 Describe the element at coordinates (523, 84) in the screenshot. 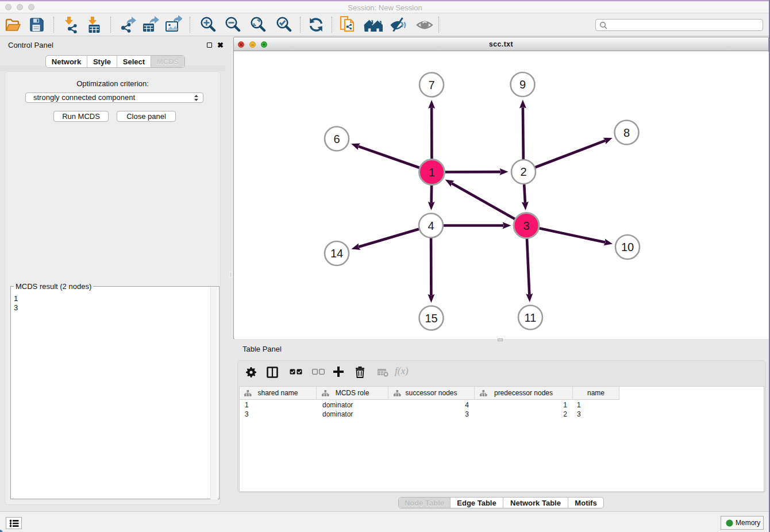

I see `svg-text: 9` at that location.